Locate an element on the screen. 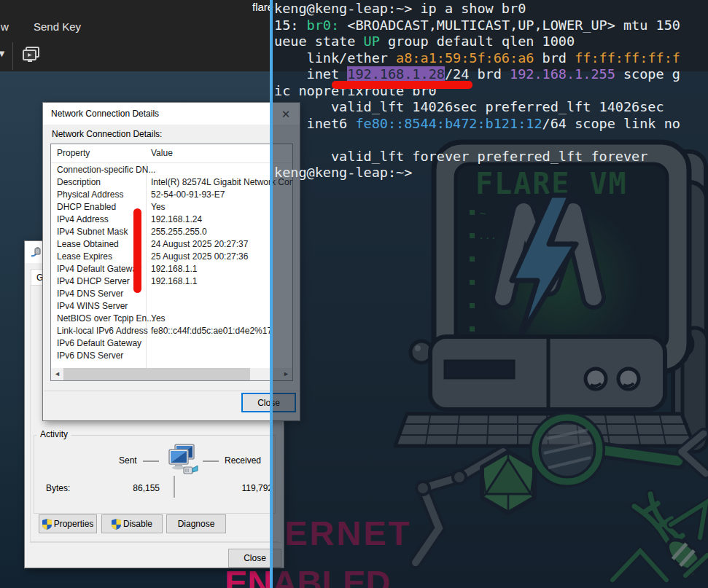  horizontal-scrollbar: ◄ ► is located at coordinates (172, 375).